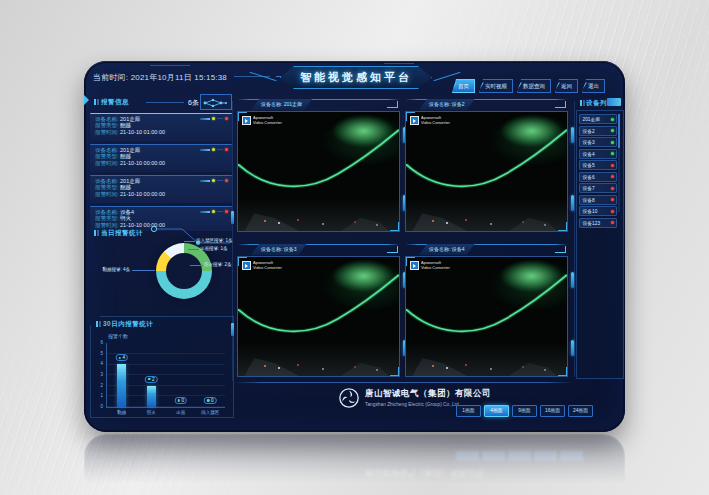 Image resolution: width=709 pixels, height=495 pixels. Describe the element at coordinates (98, 374) in the screenshot. I see `y-tick-label: 3` at that location.